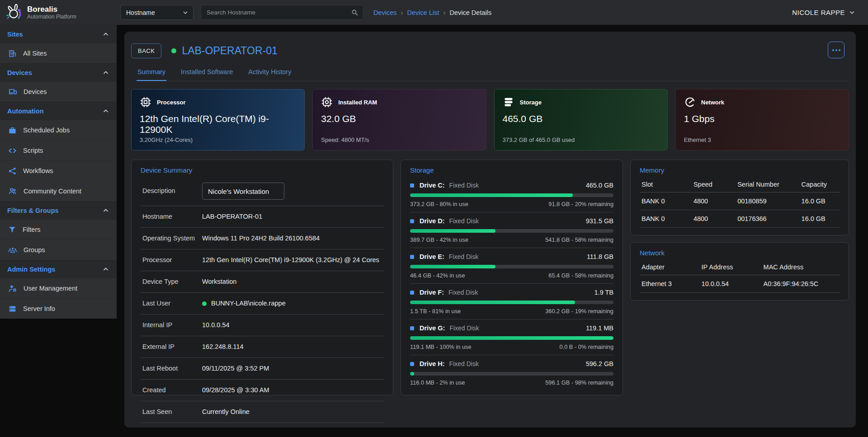 The image size is (868, 437). I want to click on sidebar-item-label: Groups, so click(34, 250).